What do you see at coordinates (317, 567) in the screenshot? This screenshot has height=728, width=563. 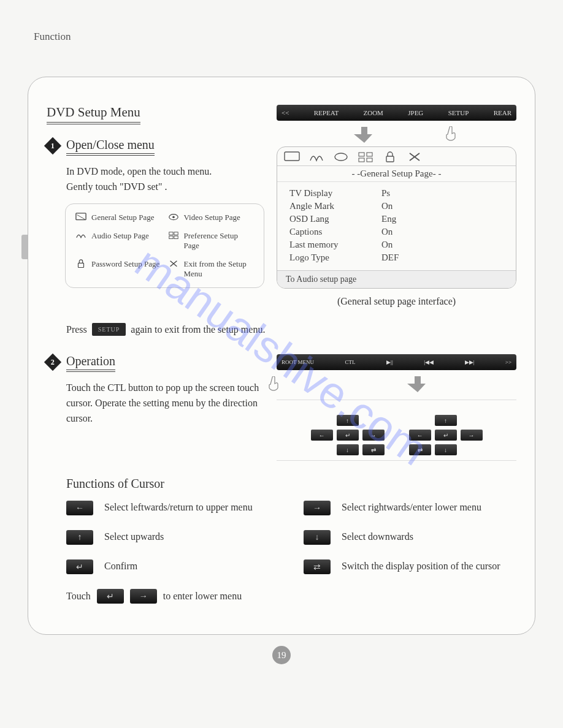 I see `switch-button: ⇄` at bounding box center [317, 567].